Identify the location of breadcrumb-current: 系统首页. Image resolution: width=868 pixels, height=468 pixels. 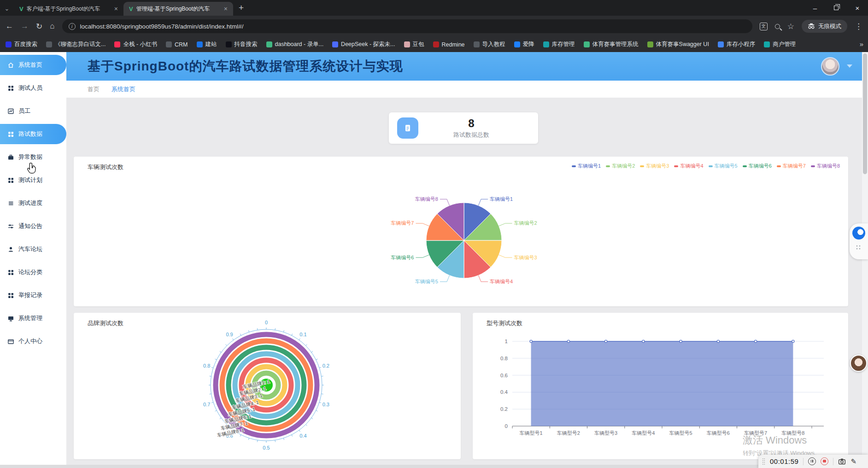
(123, 89).